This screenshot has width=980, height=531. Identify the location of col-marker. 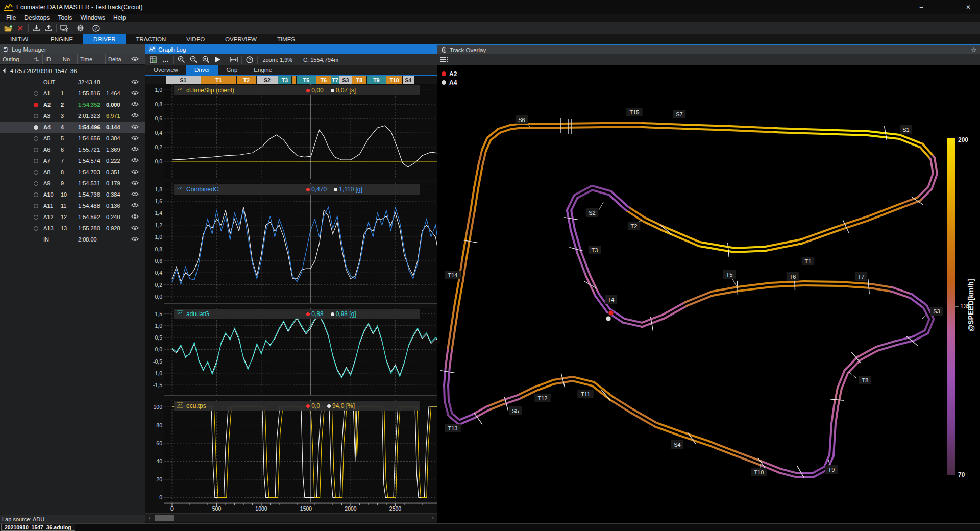
(36, 59).